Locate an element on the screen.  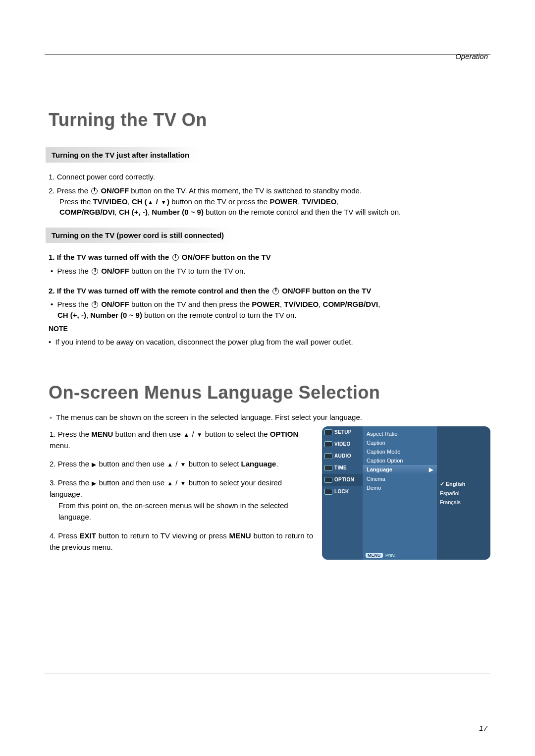
osd-lang-espanol: Español is located at coordinates (465, 493).